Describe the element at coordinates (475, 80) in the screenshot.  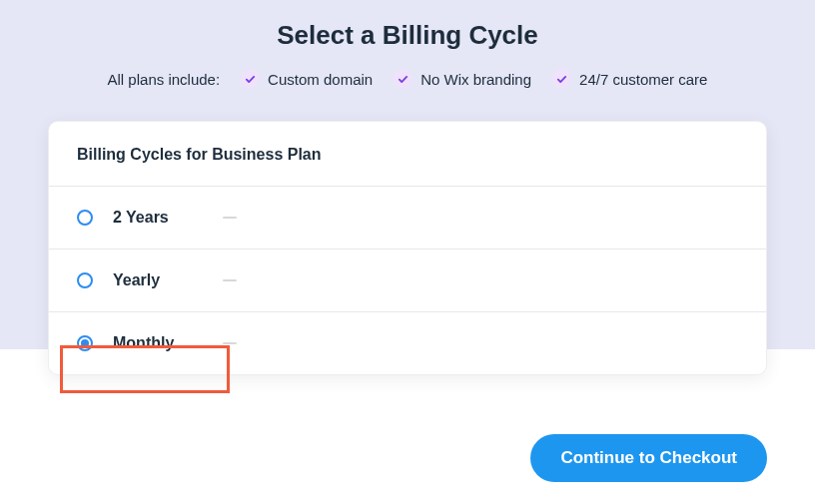
I see `feature-label: No Wix branding` at that location.